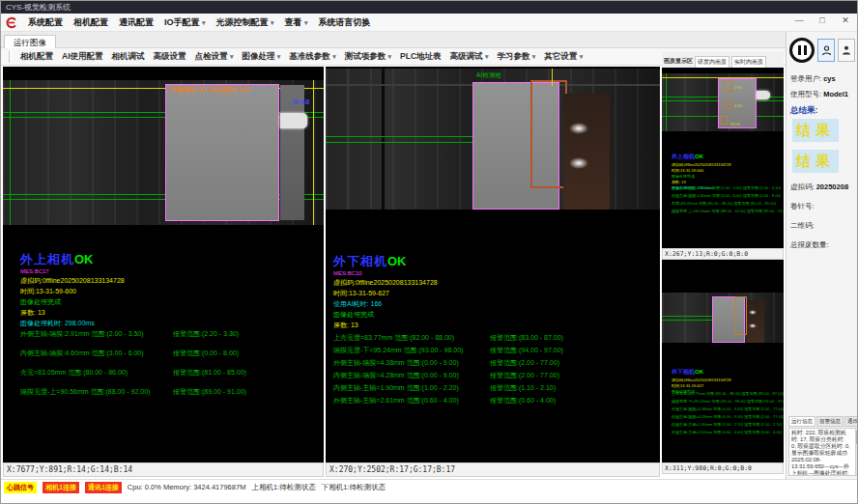 The width and height of the screenshot is (858, 504). I want to click on maximize-button: □, so click(822, 20).